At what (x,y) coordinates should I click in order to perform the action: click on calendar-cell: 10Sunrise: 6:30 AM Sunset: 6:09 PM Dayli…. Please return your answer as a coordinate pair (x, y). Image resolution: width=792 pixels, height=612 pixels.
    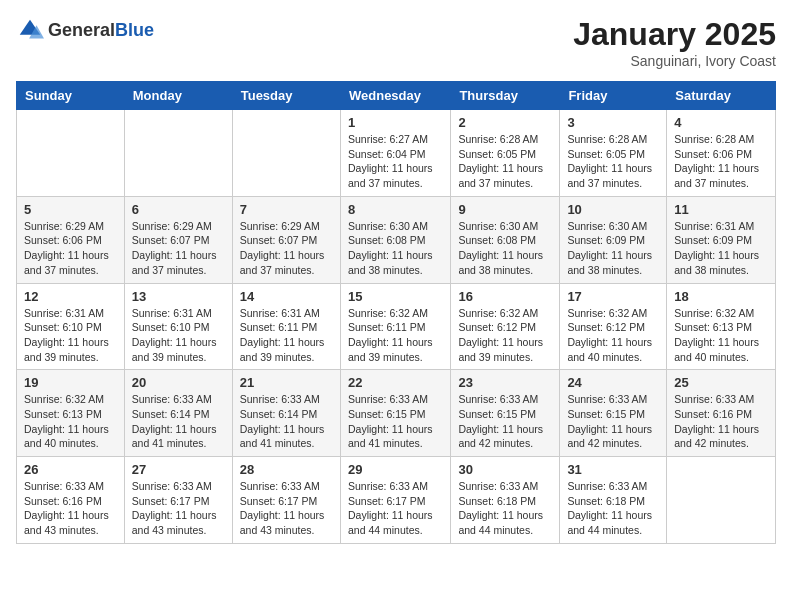
    Looking at the image, I should click on (614, 240).